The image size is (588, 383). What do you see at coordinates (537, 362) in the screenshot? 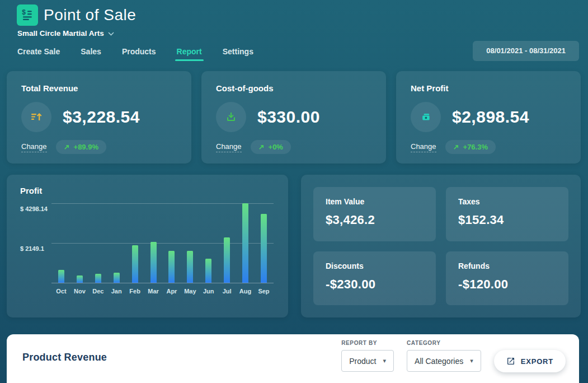
I see `export-label: EXPORT` at bounding box center [537, 362].